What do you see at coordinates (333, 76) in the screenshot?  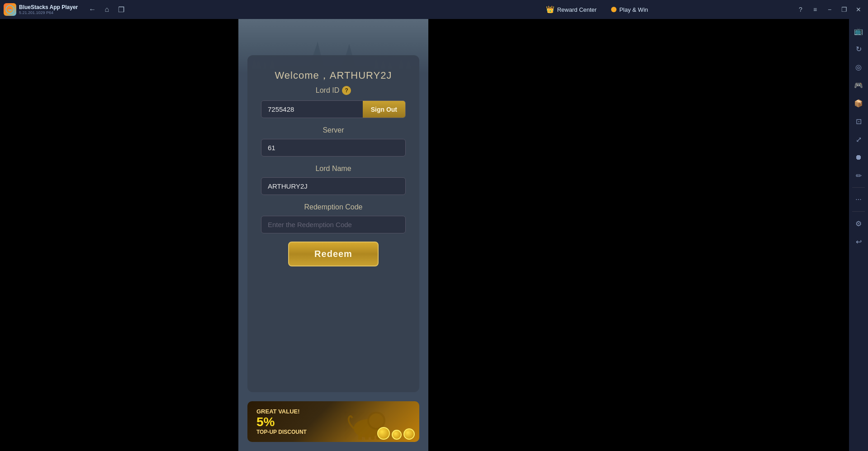 I see `welcome-text: Welcome，ARTHURY2J` at bounding box center [333, 76].